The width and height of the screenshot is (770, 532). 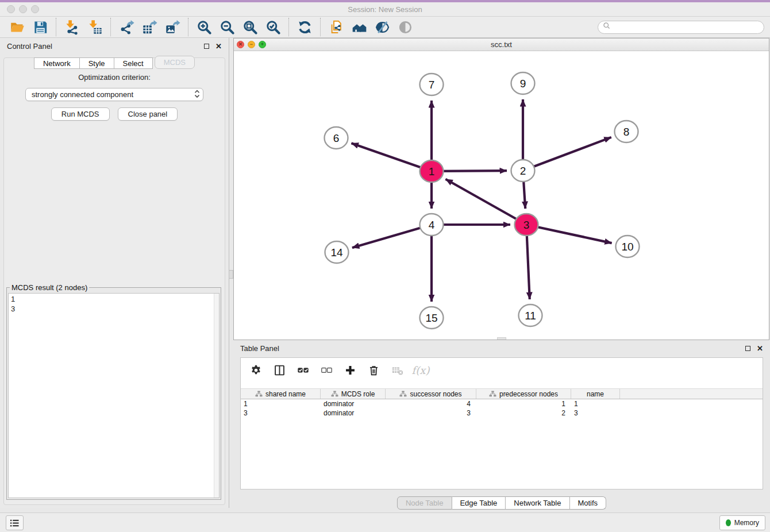 I want to click on result-line: 3, so click(x=114, y=309).